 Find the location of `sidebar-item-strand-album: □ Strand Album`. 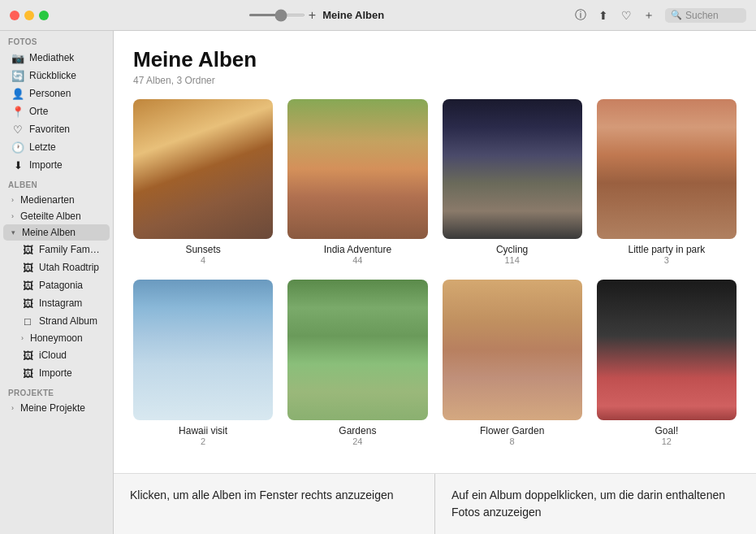

sidebar-item-strand-album: □ Strand Album is located at coordinates (57, 321).